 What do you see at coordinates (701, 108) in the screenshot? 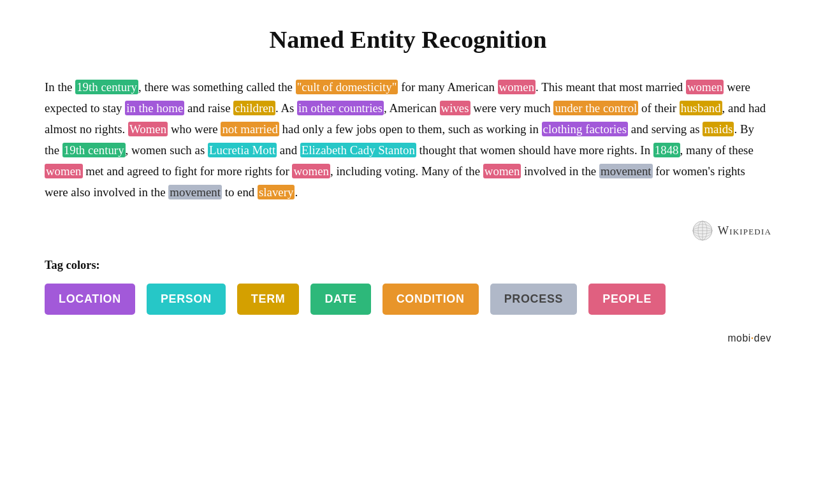
I see `entity-husband: husband` at bounding box center [701, 108].